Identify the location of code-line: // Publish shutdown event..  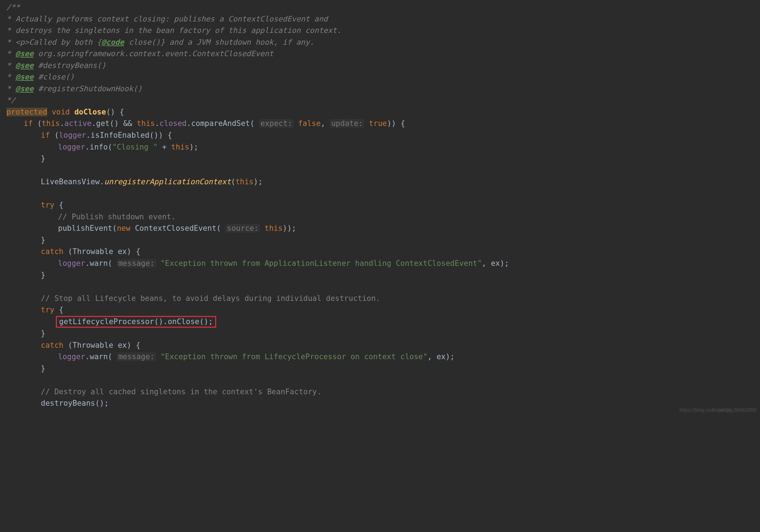
(380, 217).